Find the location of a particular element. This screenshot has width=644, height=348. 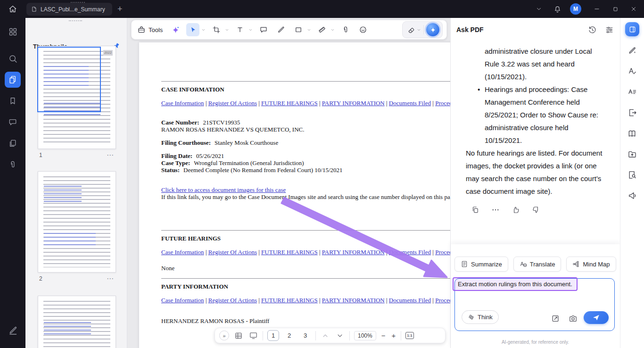

chat-transcript: administrative closure under Local Rule … is located at coordinates (537, 129).